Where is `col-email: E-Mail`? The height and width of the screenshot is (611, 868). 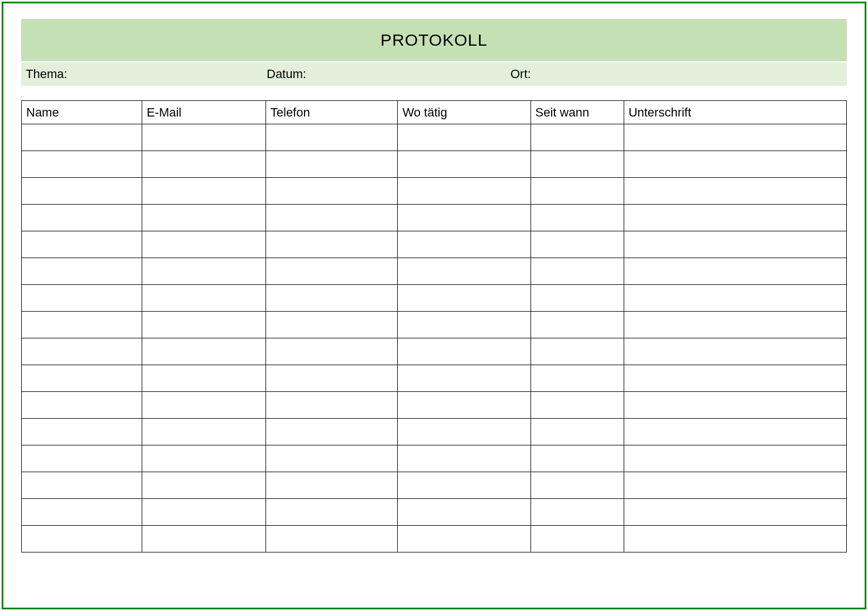
col-email: E-Mail is located at coordinates (204, 113).